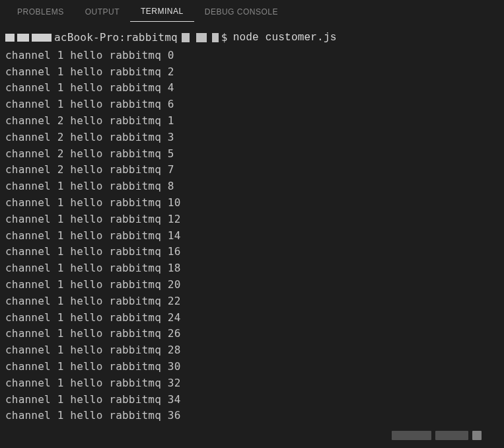 Image resolution: width=504 pixels, height=448 pixels. What do you see at coordinates (252, 56) in the screenshot?
I see `terminal-output-line: channel 1 hello rabbitmq 0` at bounding box center [252, 56].